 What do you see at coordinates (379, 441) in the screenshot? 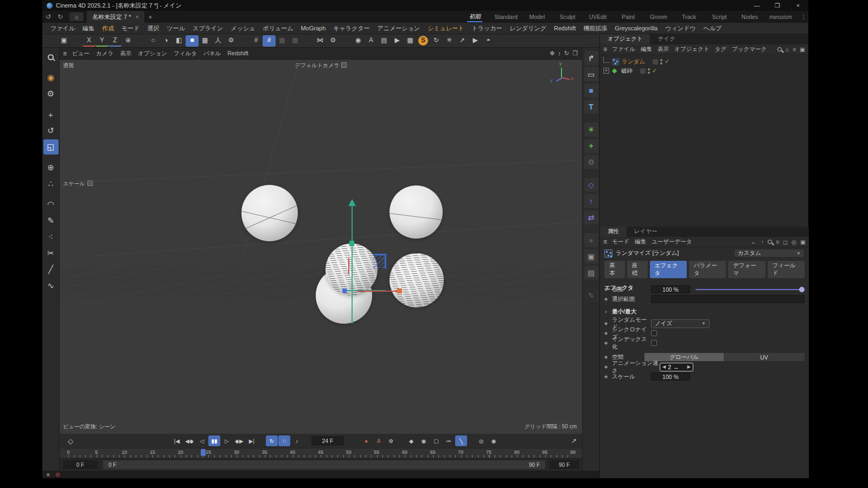
I see `autokey-button: A` at bounding box center [379, 441].